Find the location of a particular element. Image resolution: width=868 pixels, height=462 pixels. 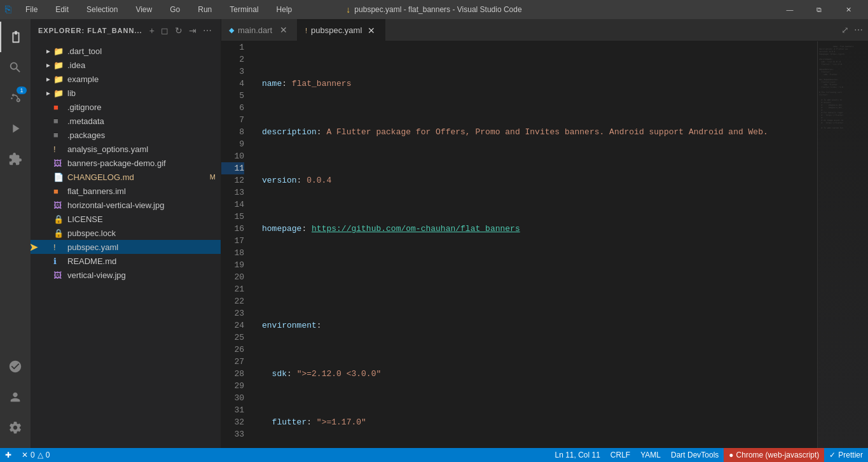

new-folder-button: ◻ is located at coordinates (165, 31).